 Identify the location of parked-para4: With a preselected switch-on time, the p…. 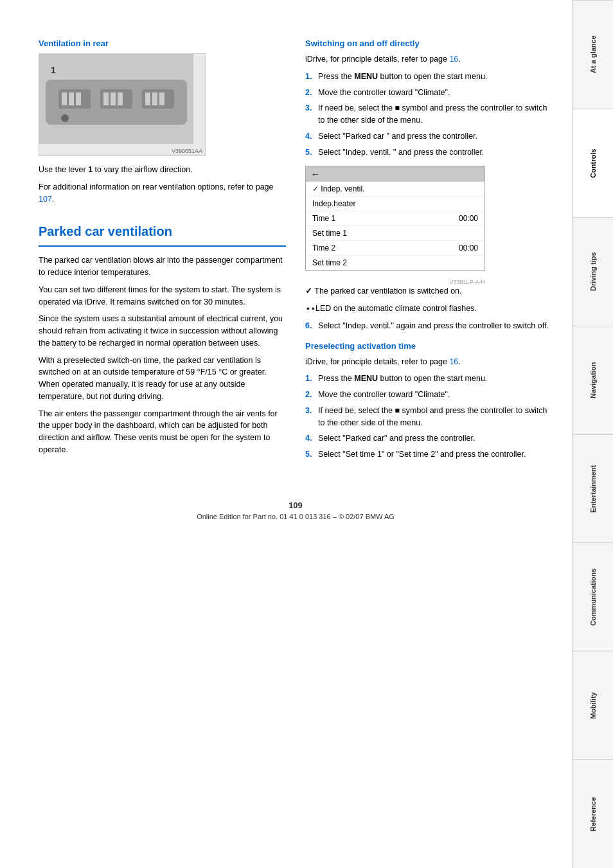
(162, 379).